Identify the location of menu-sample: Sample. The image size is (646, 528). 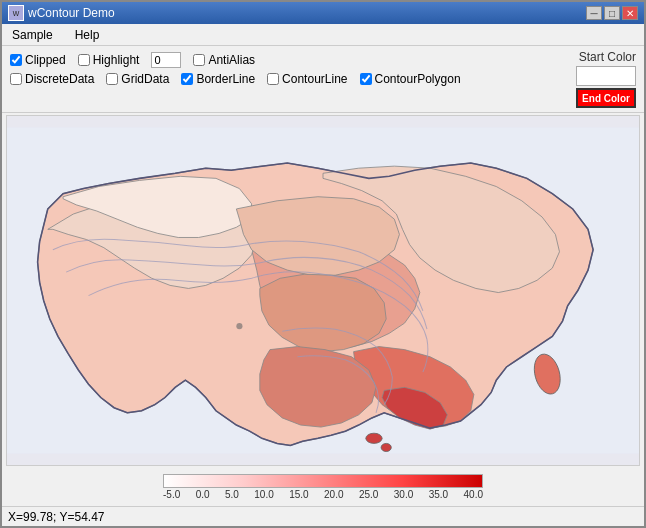
(32, 35).